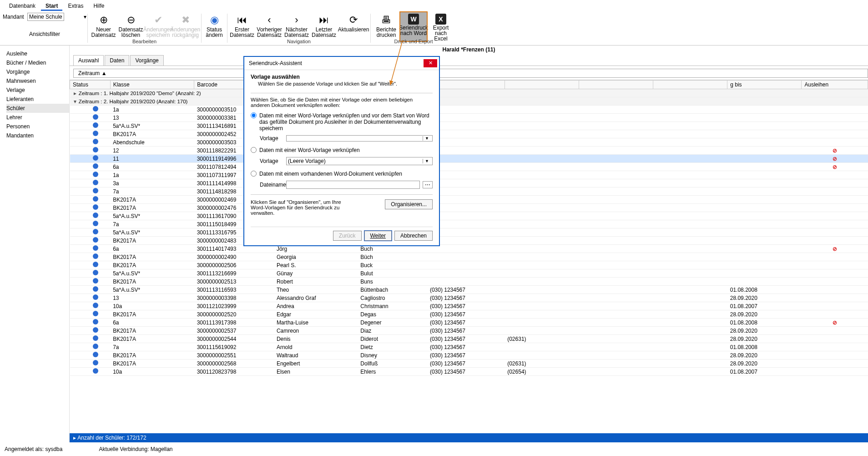 This screenshot has width=868, height=456. I want to click on aenderungen-rueckgaengig-button: ✖Änderungenrückgängig, so click(186, 25).